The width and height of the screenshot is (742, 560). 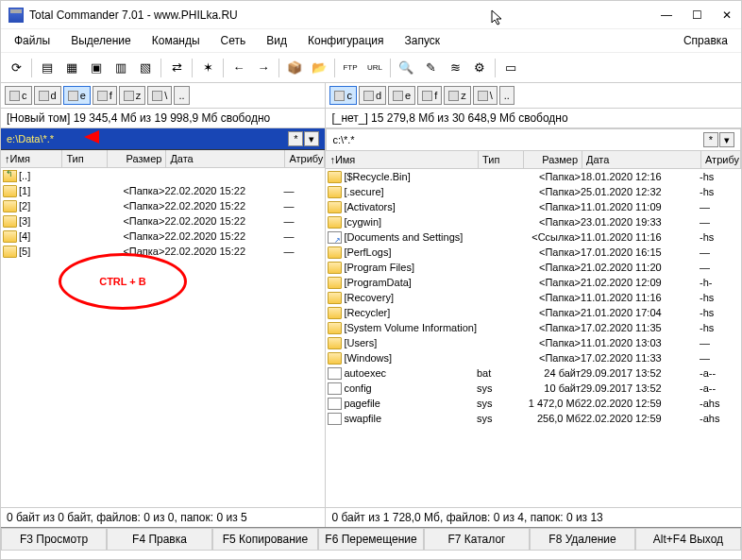 I want to click on file-row: configsys10 байт29.09.2017 13:52-a--, so click(x=533, y=388).